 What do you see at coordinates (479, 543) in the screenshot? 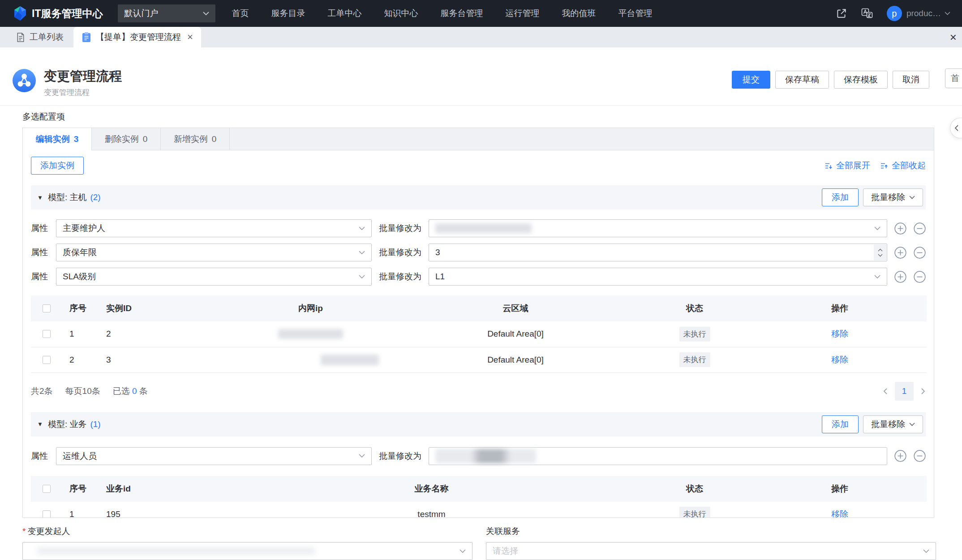
I see `bottom-form: 变更发起人 关联服务 请选择` at bounding box center [479, 543].